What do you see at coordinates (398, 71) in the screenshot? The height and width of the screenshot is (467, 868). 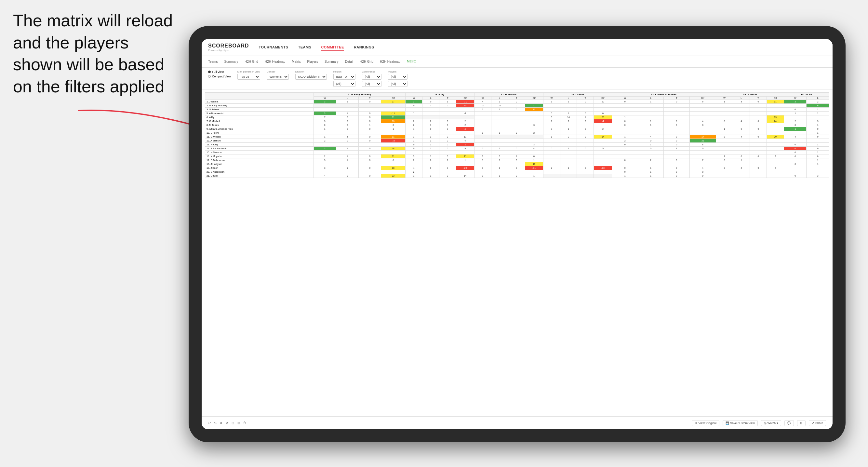 I see `players-label: Players` at bounding box center [398, 71].